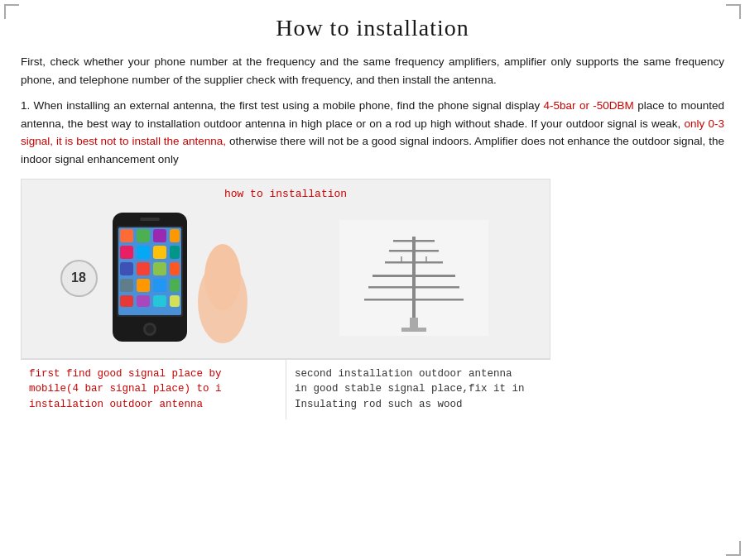 Image resolution: width=745 pixels, height=560 pixels. I want to click on phone-mock, so click(150, 278).